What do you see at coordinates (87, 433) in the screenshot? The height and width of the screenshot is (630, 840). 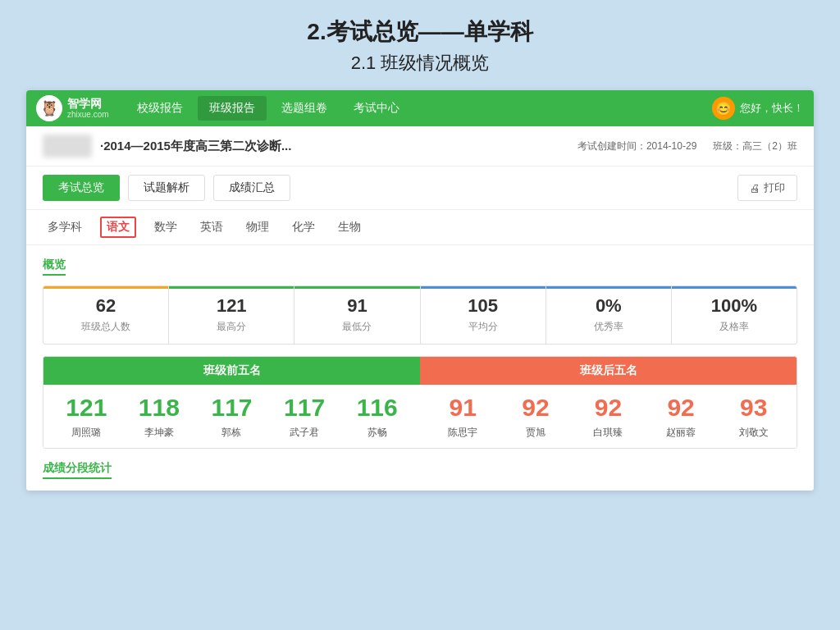 I see `top-name-1: 周照璐` at bounding box center [87, 433].